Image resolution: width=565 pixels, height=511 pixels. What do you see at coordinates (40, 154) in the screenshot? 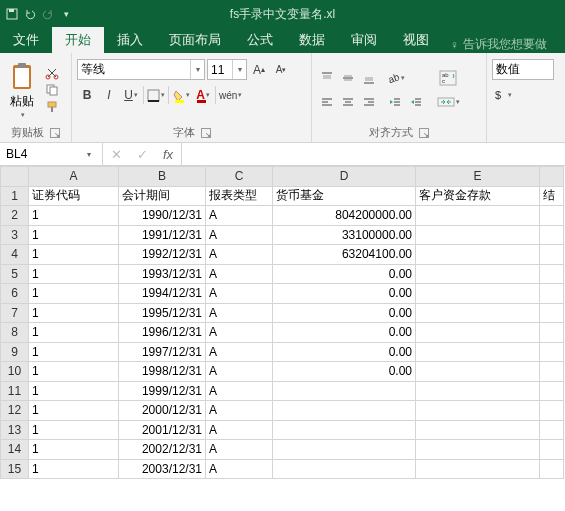
I see `name-box-input` at bounding box center [40, 154].